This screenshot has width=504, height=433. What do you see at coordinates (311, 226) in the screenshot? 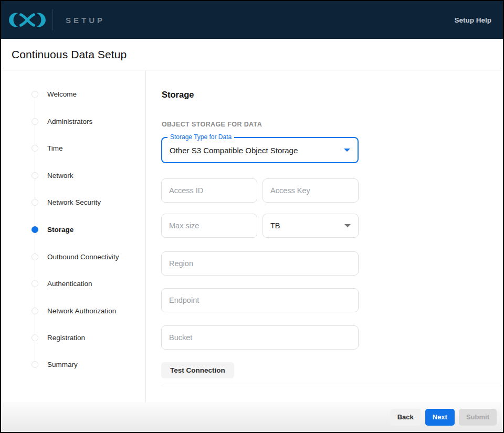
I see `size-unit-select: TB` at bounding box center [311, 226].